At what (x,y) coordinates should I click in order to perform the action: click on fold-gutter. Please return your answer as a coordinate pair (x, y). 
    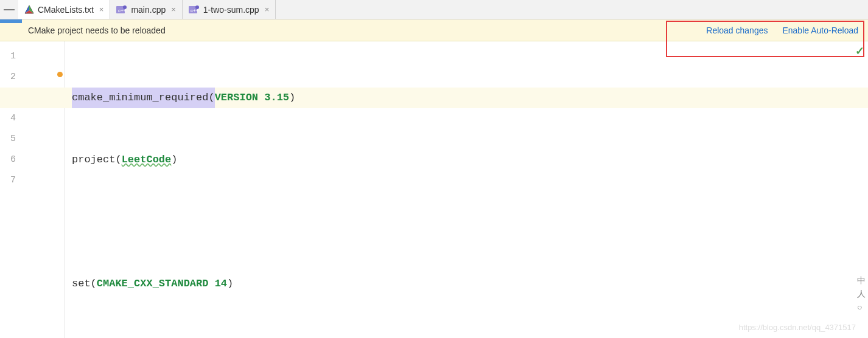
    Looking at the image, I should click on (43, 190).